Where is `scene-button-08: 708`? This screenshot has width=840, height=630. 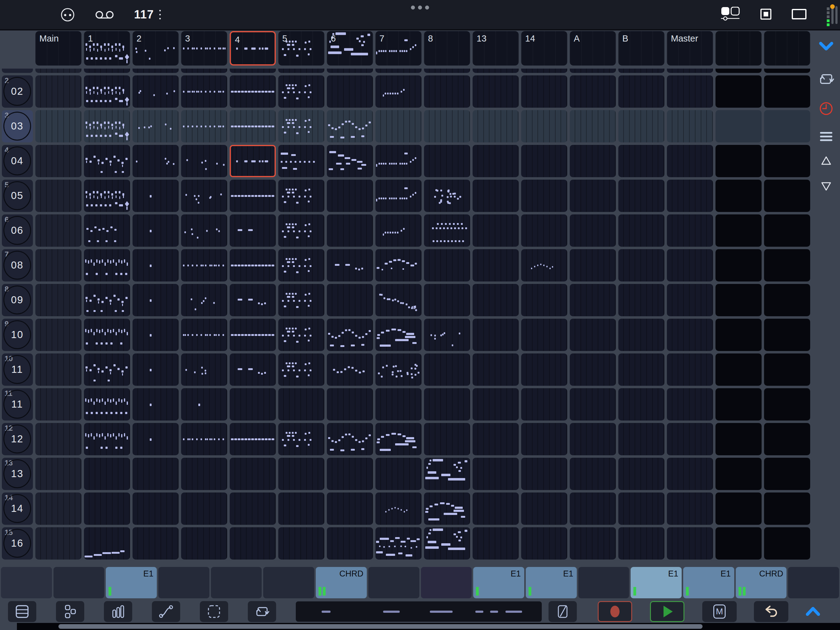
scene-button-08: 708 is located at coordinates (17, 265).